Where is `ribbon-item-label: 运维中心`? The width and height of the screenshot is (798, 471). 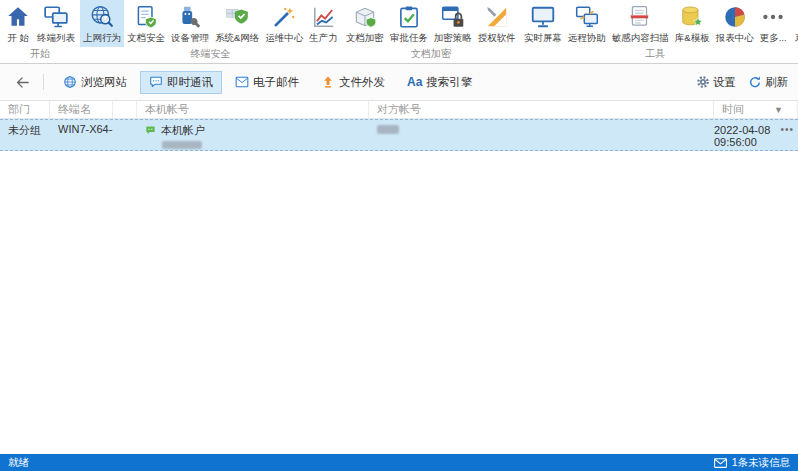
ribbon-item-label: 运维中心 is located at coordinates (284, 38).